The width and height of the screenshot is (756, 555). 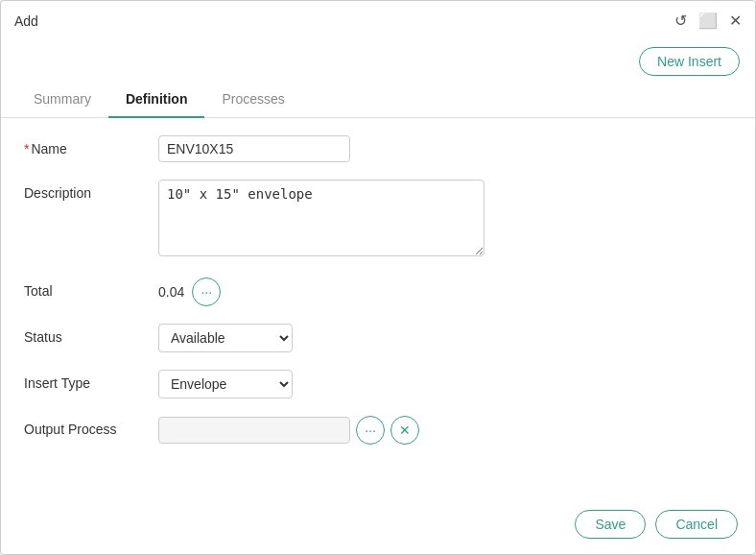 I want to click on output-process-clear-button: ✕, so click(x=405, y=430).